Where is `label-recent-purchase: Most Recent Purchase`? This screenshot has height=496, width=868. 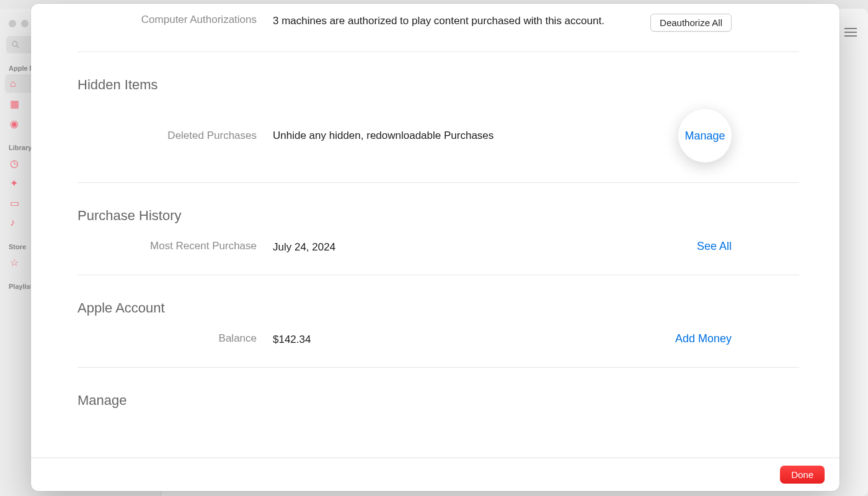
label-recent-purchase: Most Recent Purchase is located at coordinates (175, 246).